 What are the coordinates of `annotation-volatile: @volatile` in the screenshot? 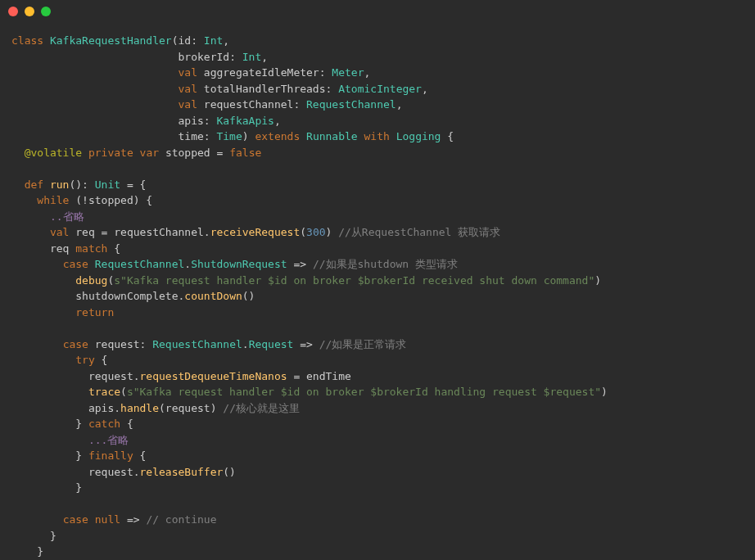 It's located at (53, 152).